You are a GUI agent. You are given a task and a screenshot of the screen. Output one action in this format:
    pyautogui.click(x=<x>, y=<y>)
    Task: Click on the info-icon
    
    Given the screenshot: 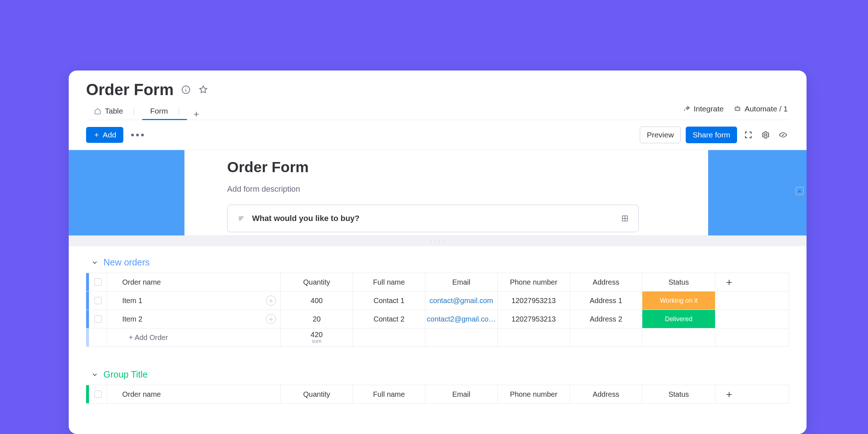 What is the action you would take?
    pyautogui.click(x=186, y=90)
    